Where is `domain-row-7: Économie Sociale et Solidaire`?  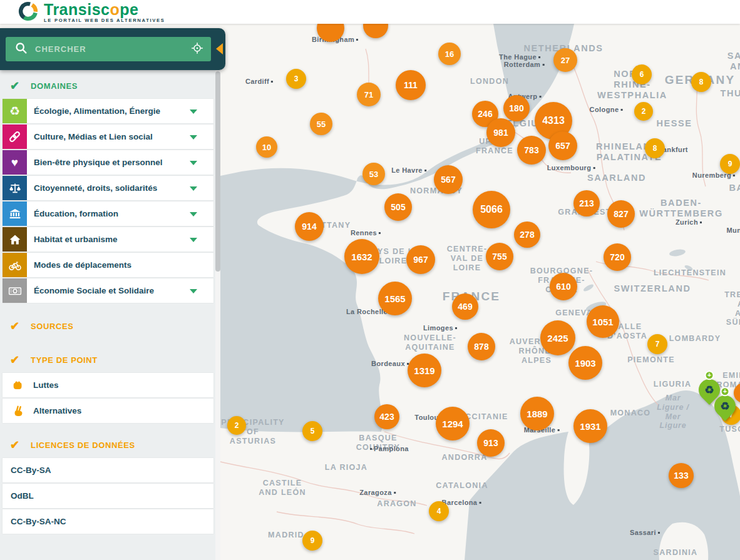
domain-row-7: Économie Sociale et Solidaire is located at coordinates (108, 290).